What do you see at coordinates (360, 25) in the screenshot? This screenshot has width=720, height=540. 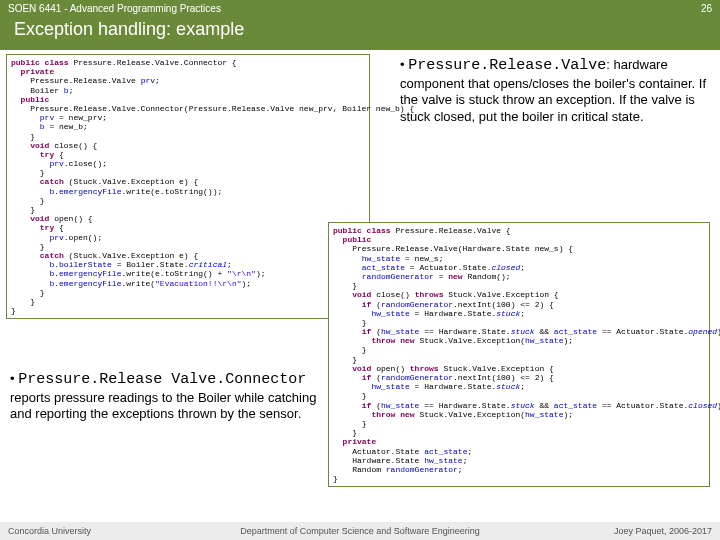 I see `slide-header: SOEN 6441 - Advanced Programming Practic…` at bounding box center [360, 25].